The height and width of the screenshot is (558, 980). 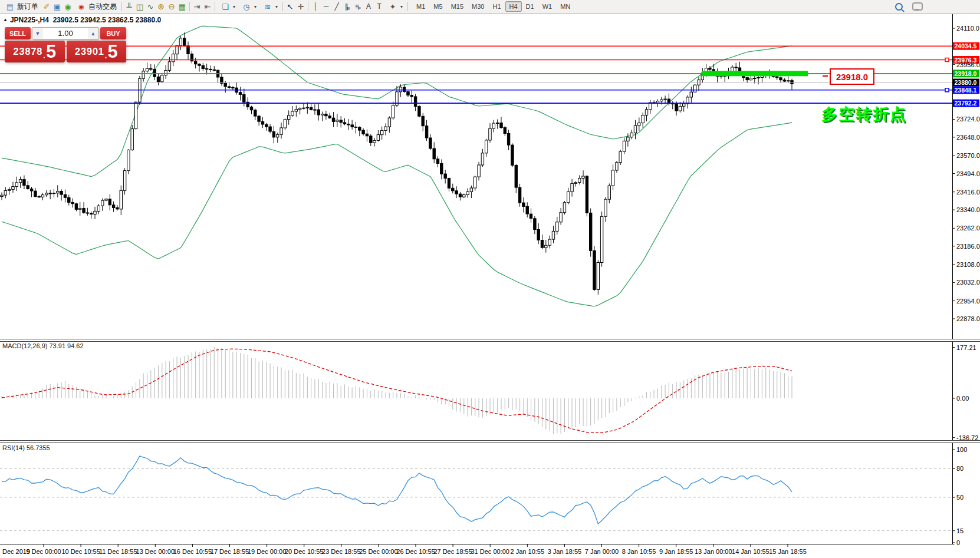 I want to click on rsi-axis-tick-label: 50, so click(x=960, y=497).